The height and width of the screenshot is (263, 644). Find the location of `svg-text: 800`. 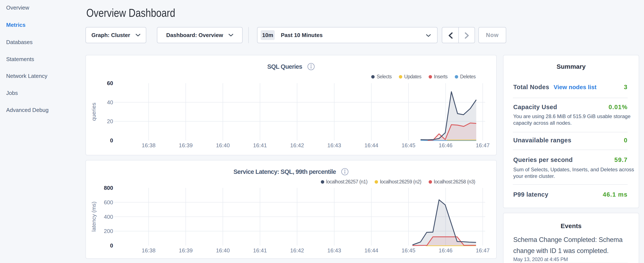

svg-text: 800 is located at coordinates (108, 188).